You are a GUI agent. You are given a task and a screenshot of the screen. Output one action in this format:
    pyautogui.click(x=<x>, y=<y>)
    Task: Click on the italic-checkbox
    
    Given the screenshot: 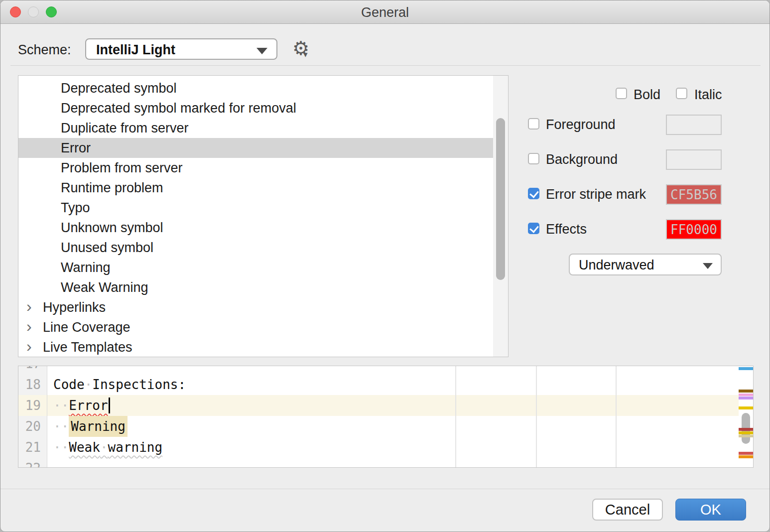 What is the action you would take?
    pyautogui.click(x=681, y=94)
    